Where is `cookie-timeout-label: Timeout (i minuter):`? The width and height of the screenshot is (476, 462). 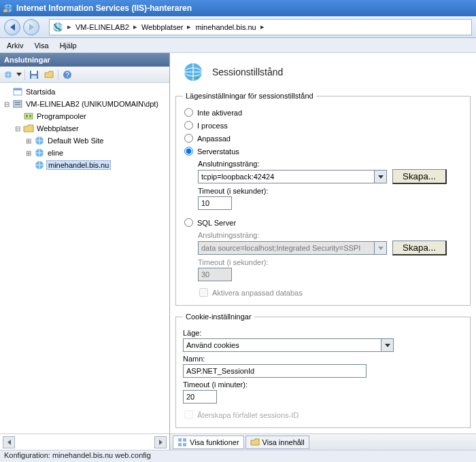 cookie-timeout-label: Timeout (i minuter): is located at coordinates (323, 385).